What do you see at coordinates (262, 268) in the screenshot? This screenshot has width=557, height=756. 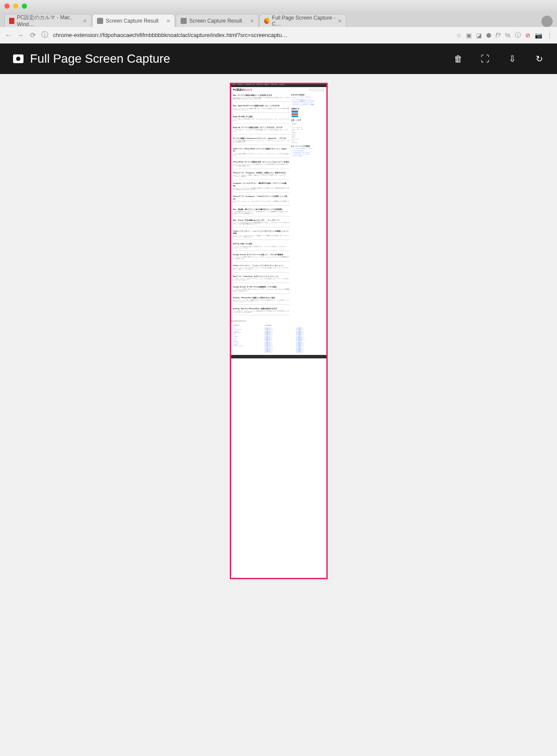 I see `mini-article: Twitter（ツイッター） - フォローしているアカウントをミュートTwitt…` at bounding box center [262, 268].